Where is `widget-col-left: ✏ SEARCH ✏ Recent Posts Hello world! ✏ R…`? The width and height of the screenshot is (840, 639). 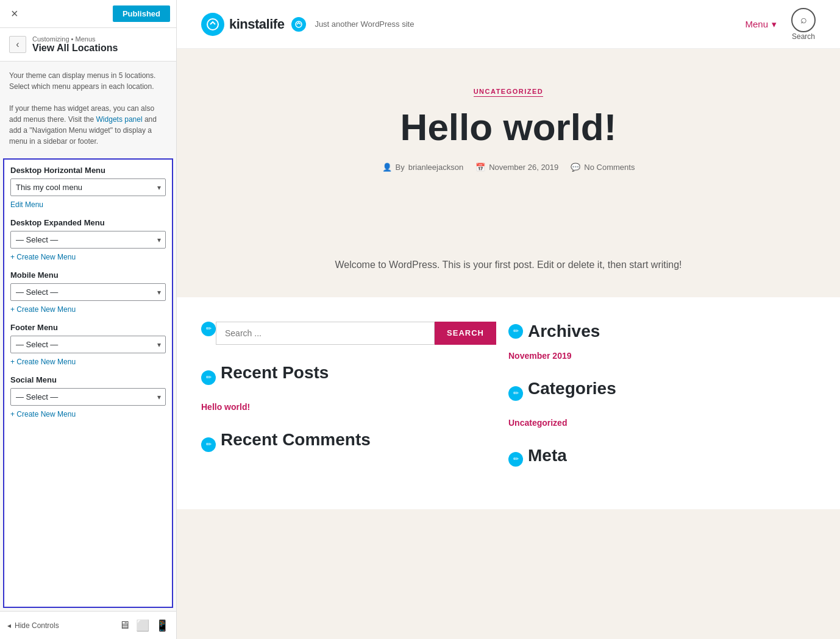 widget-col-left: ✏ SEARCH ✏ Recent Posts Hello world! ✏ R… is located at coordinates (355, 415).